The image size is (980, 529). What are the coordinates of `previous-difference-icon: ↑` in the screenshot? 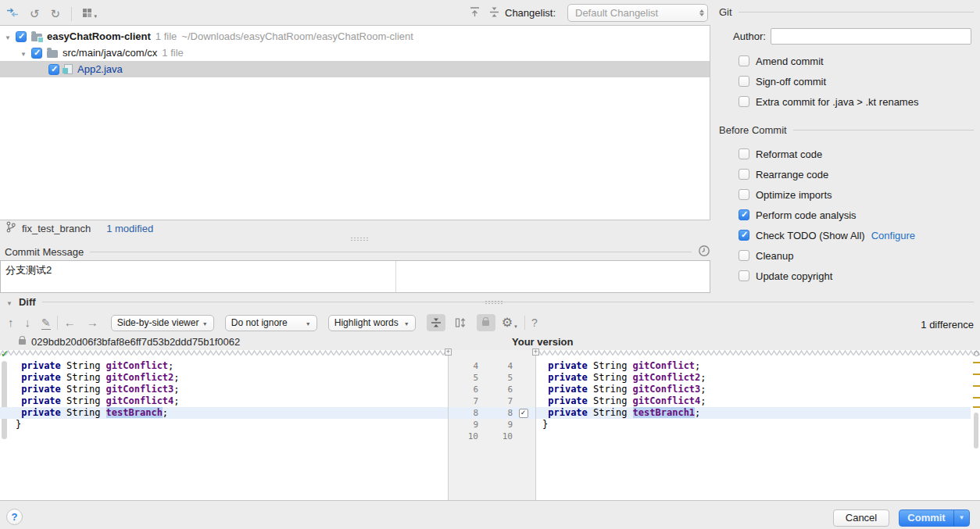 It's located at (11, 323).